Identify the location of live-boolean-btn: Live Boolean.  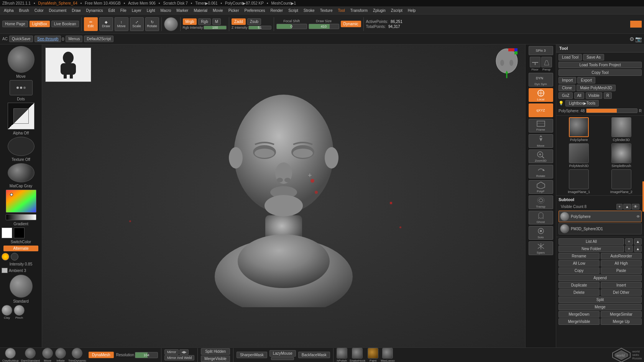
(65, 24).